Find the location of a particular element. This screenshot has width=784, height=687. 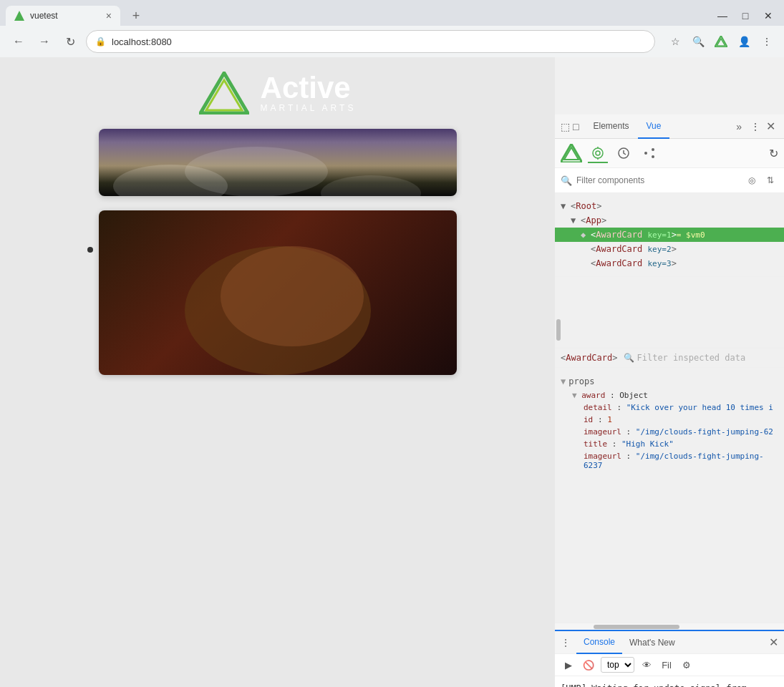

devtools-more-button: » is located at coordinates (739, 127).